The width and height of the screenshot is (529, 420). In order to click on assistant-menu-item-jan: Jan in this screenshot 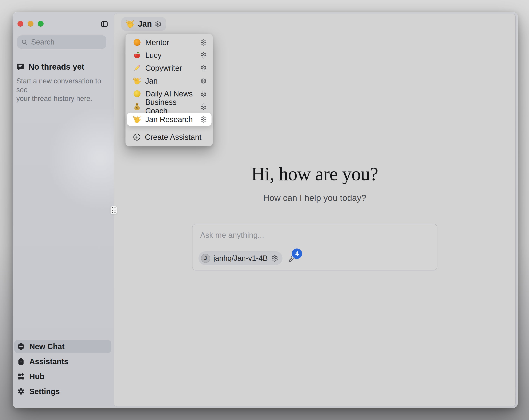, I will do `click(169, 81)`.